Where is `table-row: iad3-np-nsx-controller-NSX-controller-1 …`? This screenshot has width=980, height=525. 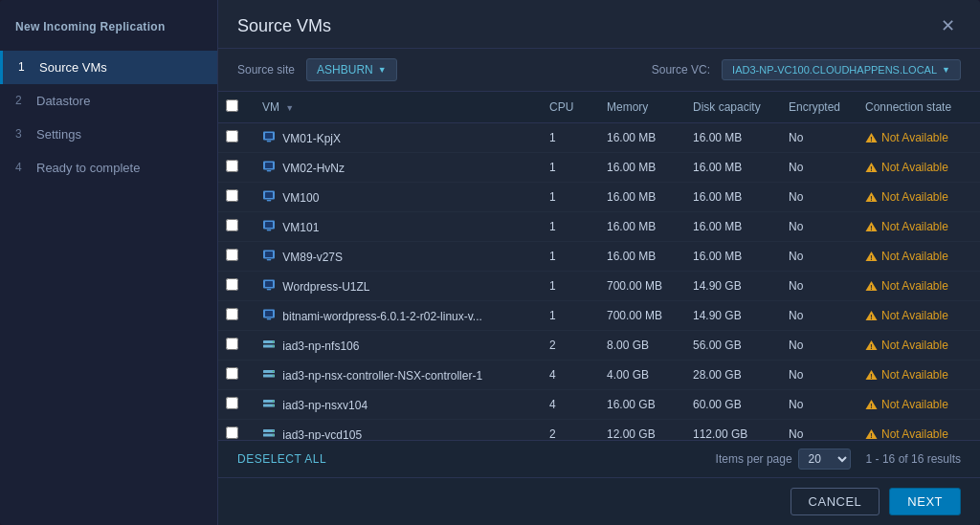
table-row: iad3-np-nsx-controller-NSX-controller-1 … is located at coordinates (599, 375).